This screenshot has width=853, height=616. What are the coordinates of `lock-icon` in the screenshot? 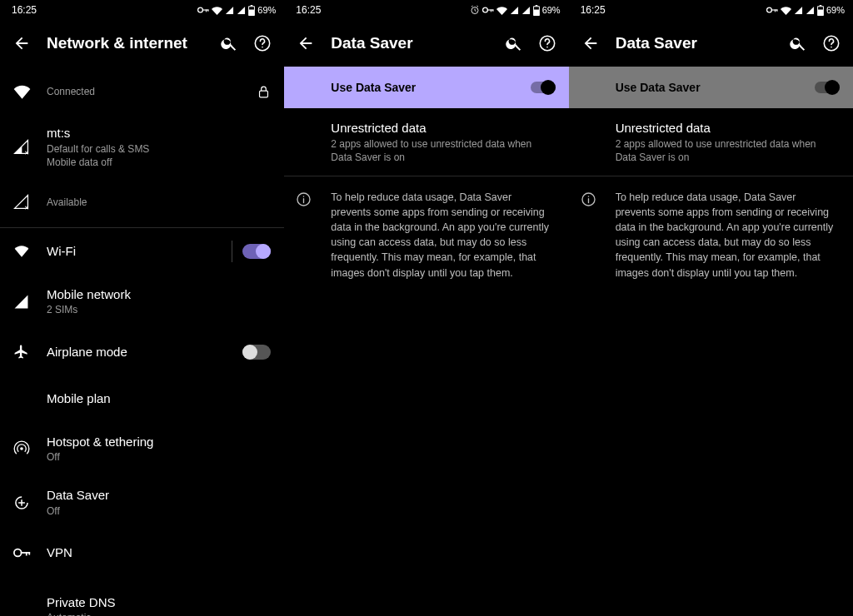 It's located at (263, 92).